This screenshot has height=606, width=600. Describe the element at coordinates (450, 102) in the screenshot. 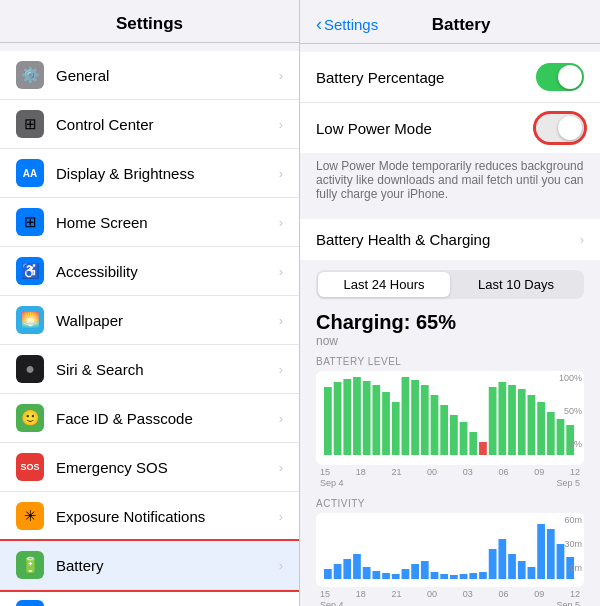

I see `toggle-section: Battery Percentage Low Power Mode` at that location.